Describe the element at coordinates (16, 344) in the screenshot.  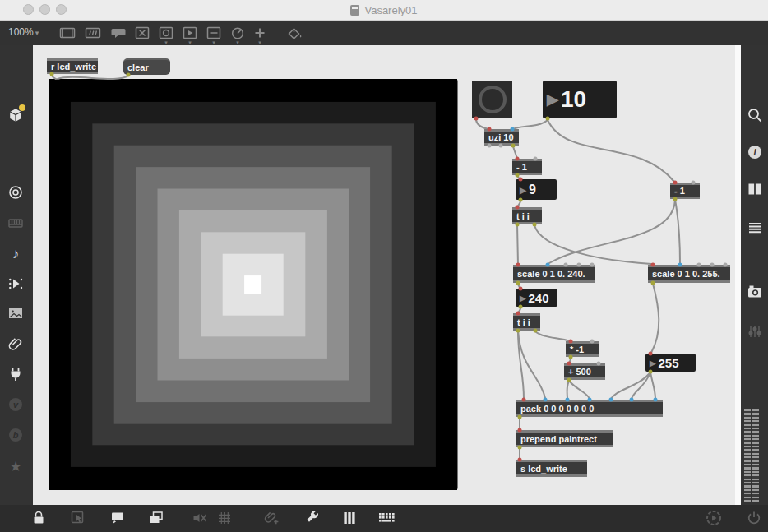
I see `paperclip-icon` at that location.